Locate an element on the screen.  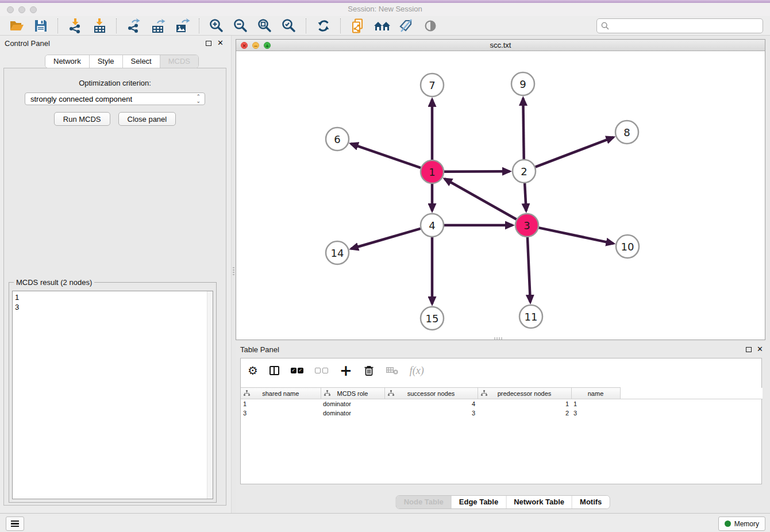
result-scrollbar is located at coordinates (210, 395).